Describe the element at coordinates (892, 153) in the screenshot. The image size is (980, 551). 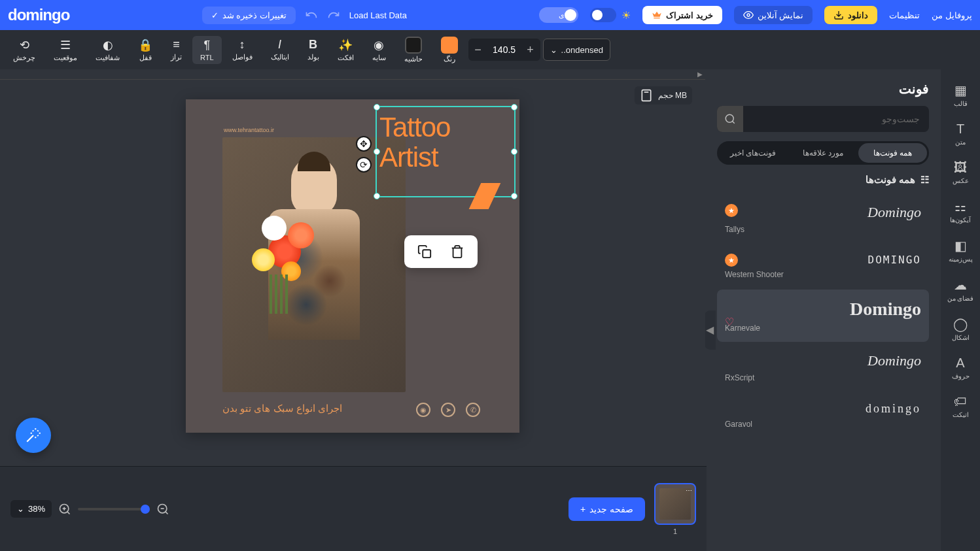
I see `tab-all-fonts: همه فونت‌ها` at that location.